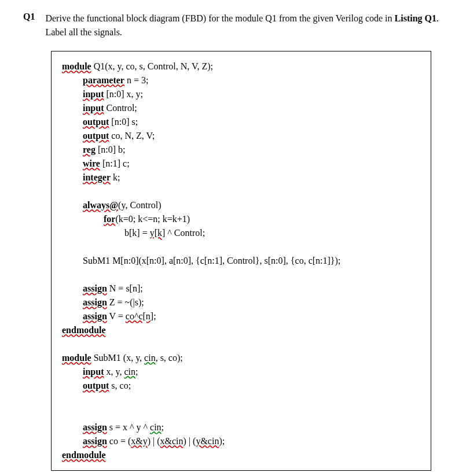 The image size is (466, 476). I want to click on code-text: Q1(x, y, co, s, Control, N, V, Z);, so click(152, 66).